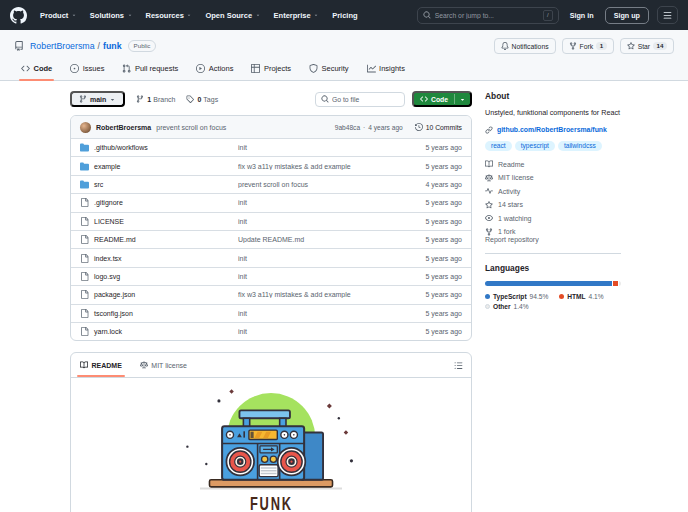 The image size is (688, 512). I want to click on tab-issues: Issues, so click(87, 68).